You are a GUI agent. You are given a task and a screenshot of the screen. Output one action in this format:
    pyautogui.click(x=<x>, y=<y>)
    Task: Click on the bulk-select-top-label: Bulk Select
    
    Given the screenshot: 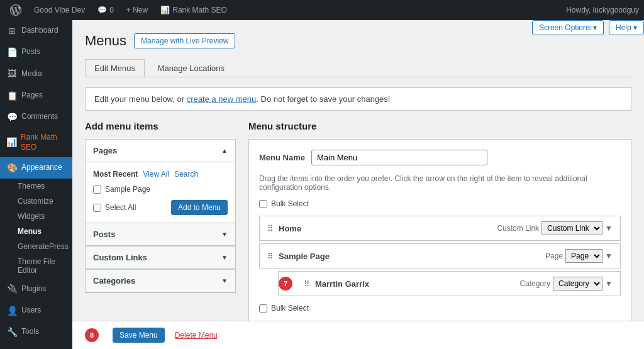 What is the action you would take?
    pyautogui.click(x=290, y=204)
    